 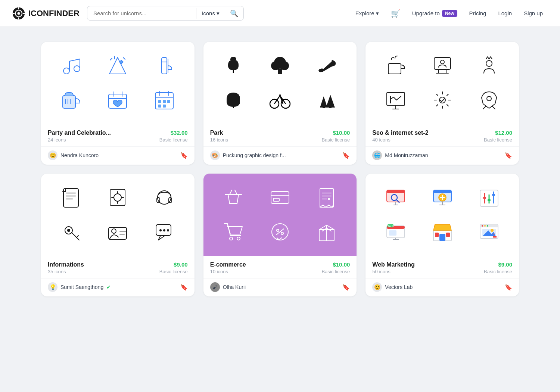 What do you see at coordinates (71, 197) in the screenshot?
I see `icon-document-list` at bounding box center [71, 197].